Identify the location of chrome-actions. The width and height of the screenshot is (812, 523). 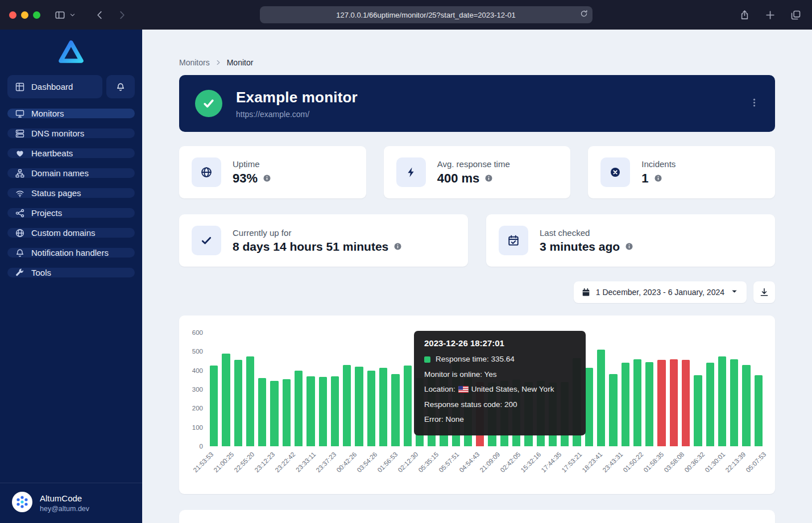
(770, 15).